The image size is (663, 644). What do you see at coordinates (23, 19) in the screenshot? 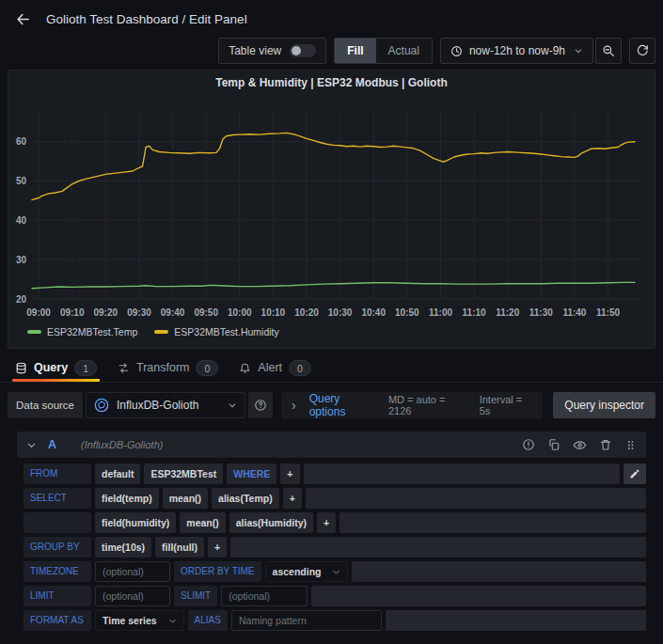
I see `back-button` at bounding box center [23, 19].